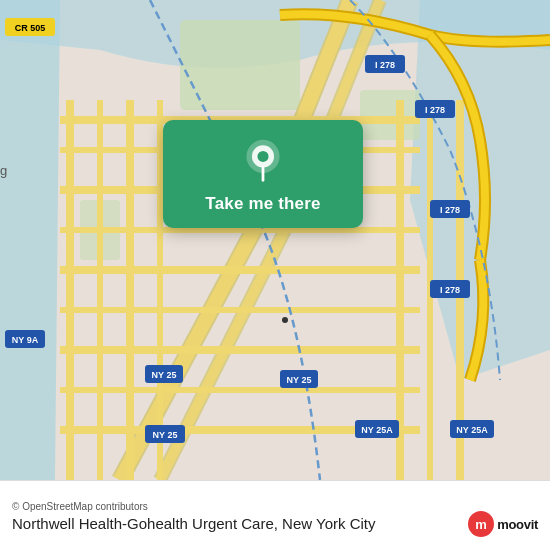  What do you see at coordinates (502, 524) in the screenshot?
I see `moovit-logo: m moovit` at bounding box center [502, 524].